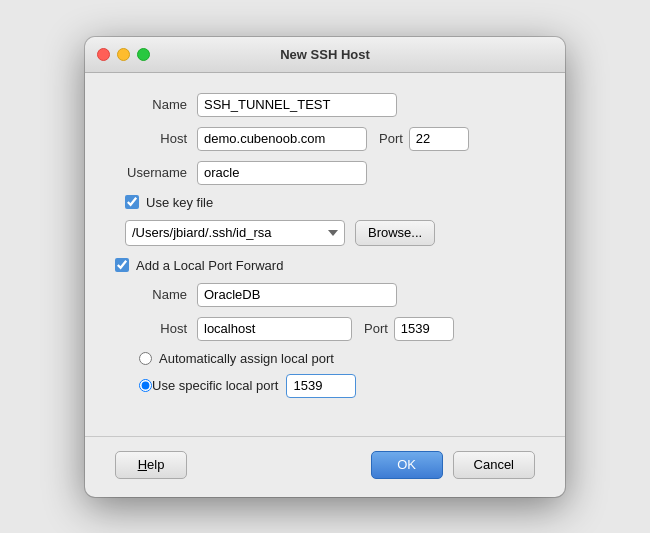 The width and height of the screenshot is (650, 533). Describe the element at coordinates (151, 104) in the screenshot. I see `name-label: Name` at that location.